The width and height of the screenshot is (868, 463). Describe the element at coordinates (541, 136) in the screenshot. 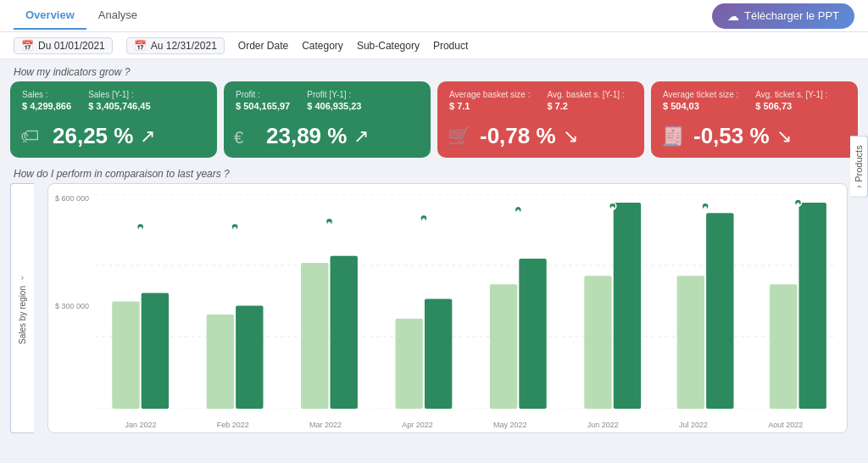

I see `kpi-basket-bottom: -0,78 % ↘` at that location.